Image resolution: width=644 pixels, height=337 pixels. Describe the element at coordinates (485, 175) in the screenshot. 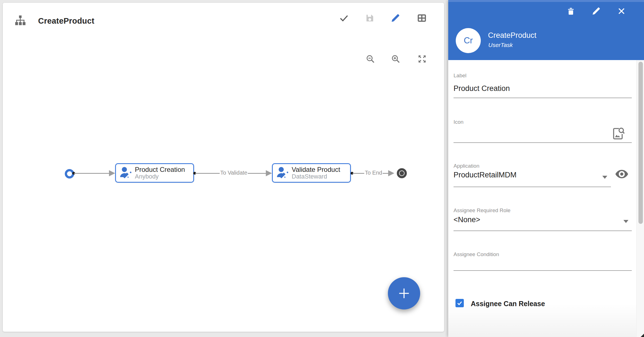

I see `application-select: ProductRetailMDM` at that location.